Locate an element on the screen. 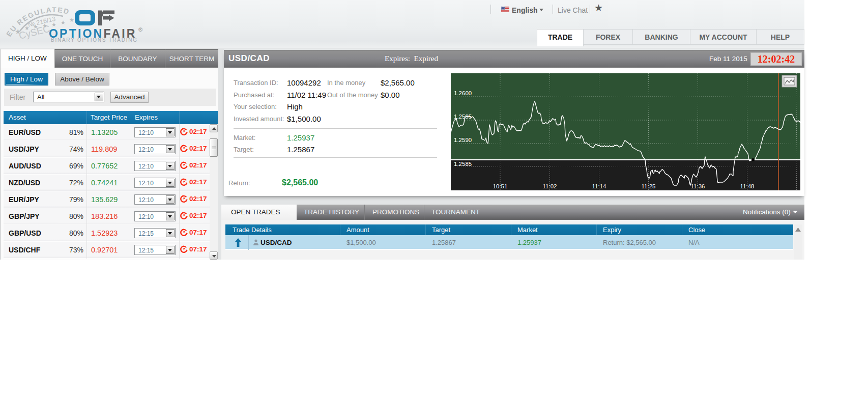  svg-text: 11:25 is located at coordinates (649, 186).